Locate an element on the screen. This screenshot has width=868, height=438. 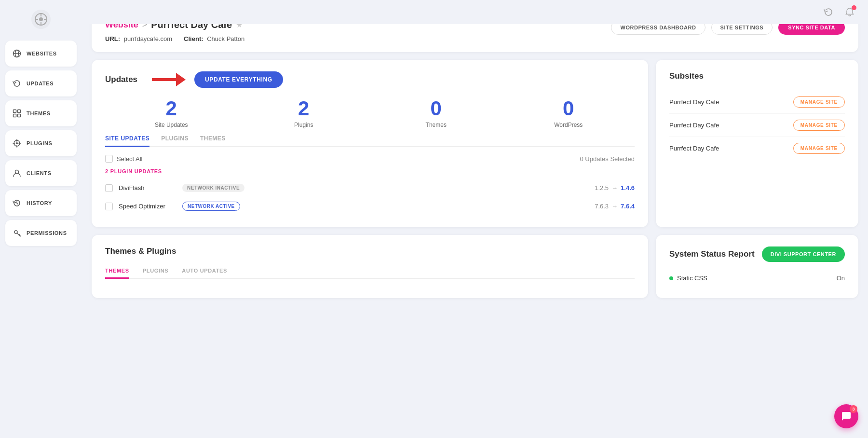
themes-plugins-tabs: Themes Plugins Auto Updates is located at coordinates (370, 271).